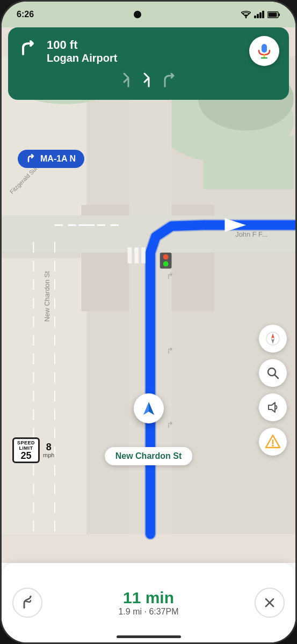  I want to click on eta-details: 1.9 mi · 6:37PM, so click(148, 612).